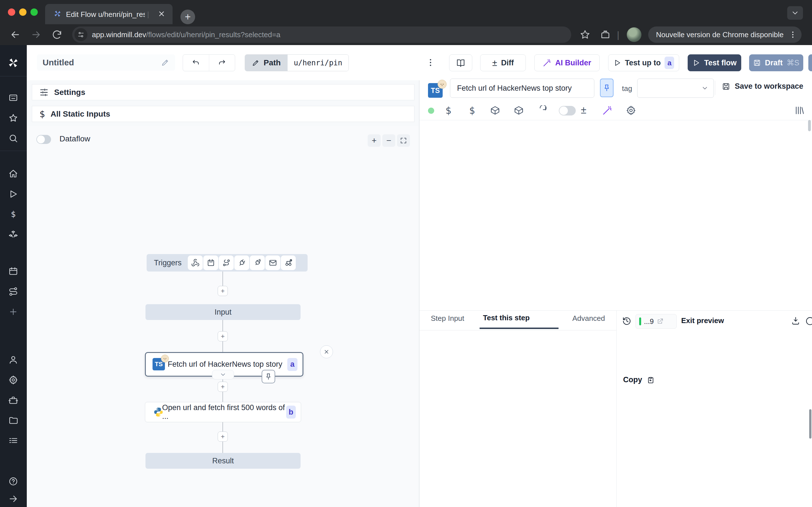 The height and width of the screenshot is (507, 812). What do you see at coordinates (15, 35) in the screenshot?
I see `back-icon` at bounding box center [15, 35].